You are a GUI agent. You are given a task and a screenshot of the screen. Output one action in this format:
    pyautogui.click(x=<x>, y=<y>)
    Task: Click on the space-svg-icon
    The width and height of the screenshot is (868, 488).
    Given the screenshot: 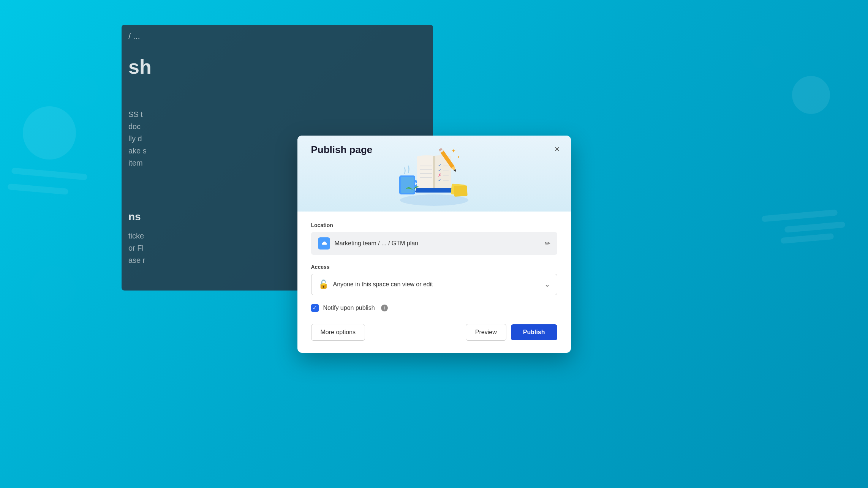 What is the action you would take?
    pyautogui.click(x=324, y=243)
    